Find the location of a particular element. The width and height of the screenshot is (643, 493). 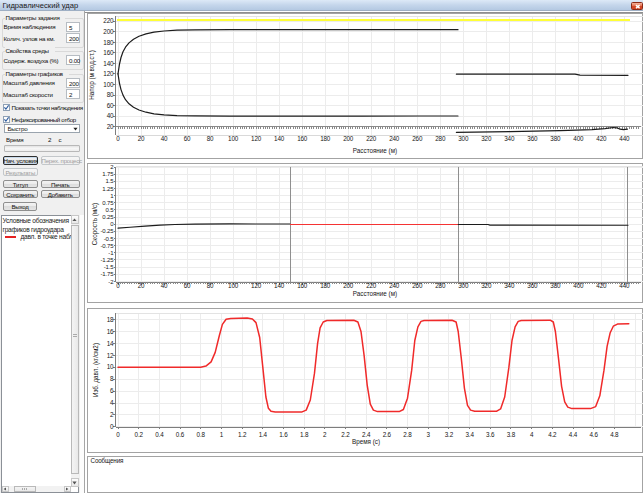

svg-text: Скорость (м/с) is located at coordinates (95, 224).